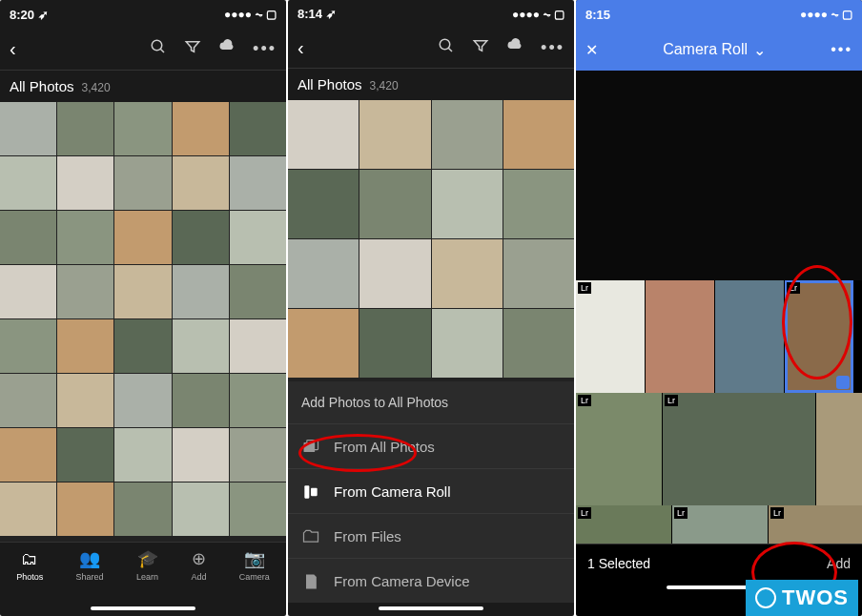 This screenshot has height=616, width=862. What do you see at coordinates (30, 576) in the screenshot?
I see `tab-photos: 🗂Photos` at bounding box center [30, 576].